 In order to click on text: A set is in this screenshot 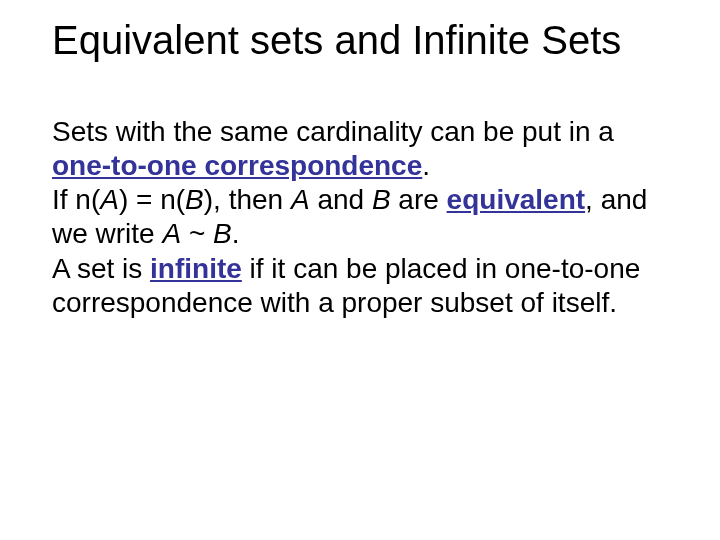, I will do `click(101, 268)`.